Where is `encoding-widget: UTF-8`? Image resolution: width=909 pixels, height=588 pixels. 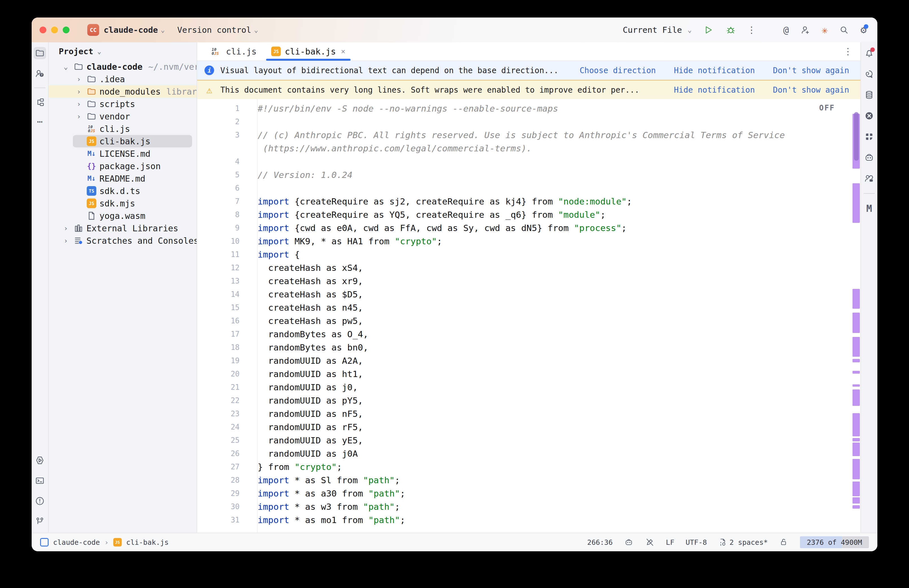 encoding-widget: UTF-8 is located at coordinates (696, 542).